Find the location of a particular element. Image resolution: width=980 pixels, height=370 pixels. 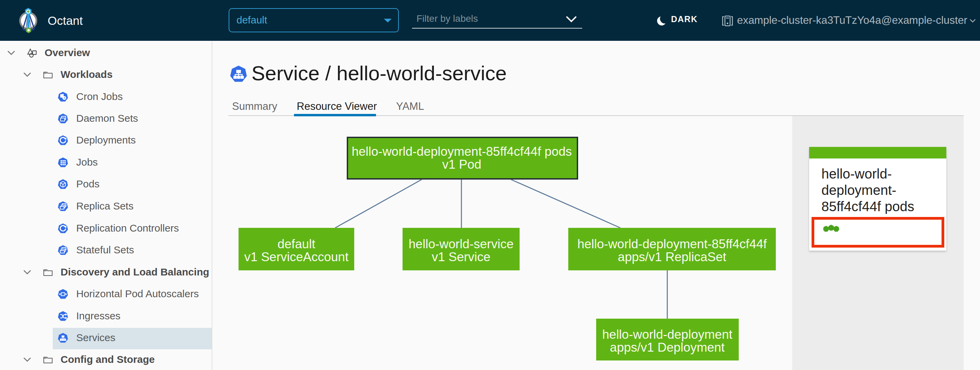

svg-text: default is located at coordinates (296, 244).